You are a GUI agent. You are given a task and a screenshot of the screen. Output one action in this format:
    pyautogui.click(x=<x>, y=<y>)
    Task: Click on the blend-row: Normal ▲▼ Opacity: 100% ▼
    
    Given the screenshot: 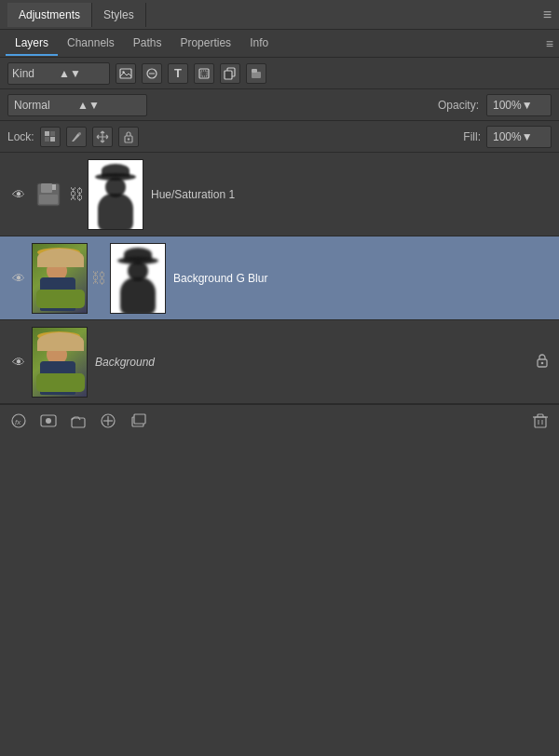 What is the action you would take?
    pyautogui.click(x=280, y=105)
    